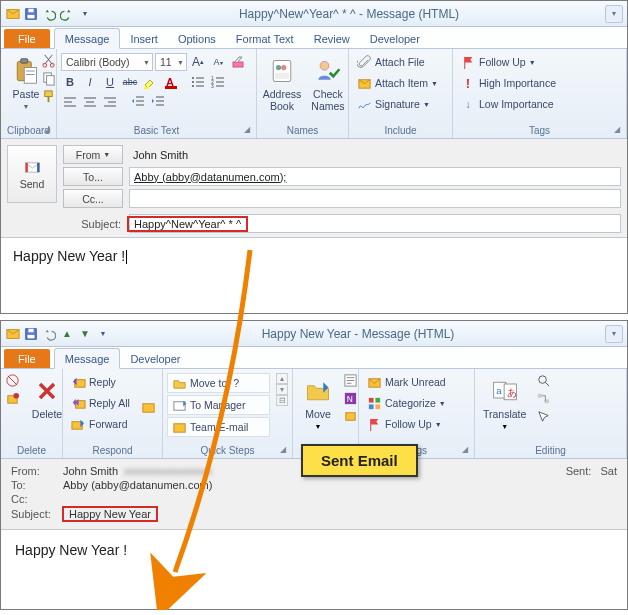  Describe the element at coordinates (32, 174) in the screenshot. I see `send-button: Send` at that location.